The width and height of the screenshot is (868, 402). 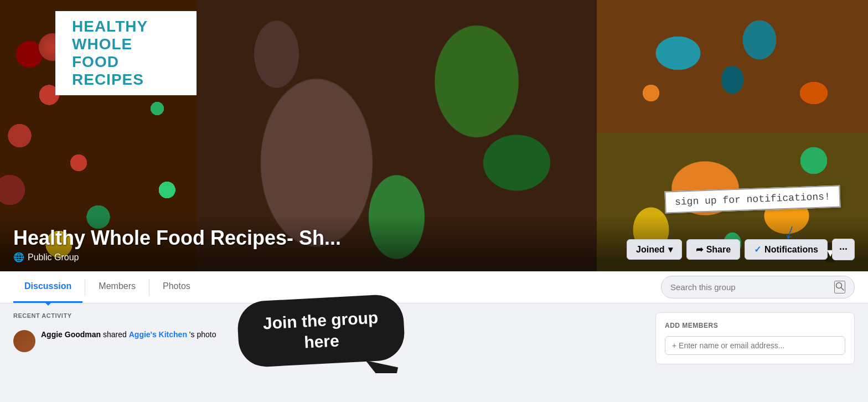 I want to click on search-input, so click(x=750, y=287).